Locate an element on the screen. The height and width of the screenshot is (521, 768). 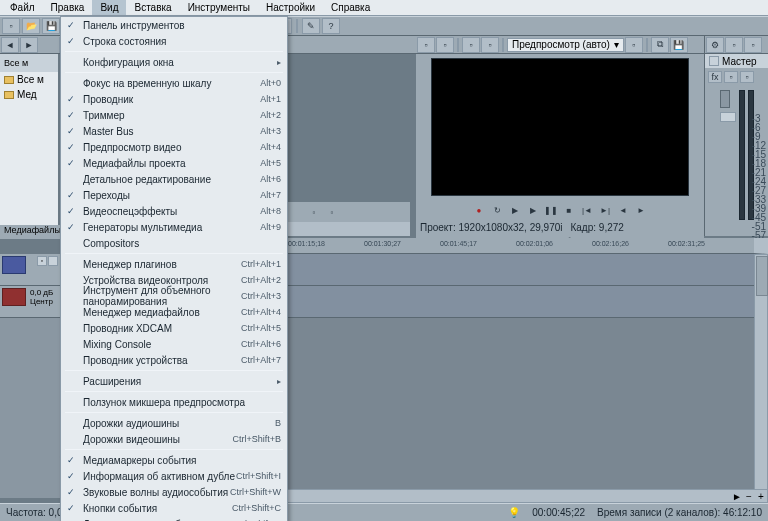
tool-icon: ✎ is located at coordinates (311, 26).